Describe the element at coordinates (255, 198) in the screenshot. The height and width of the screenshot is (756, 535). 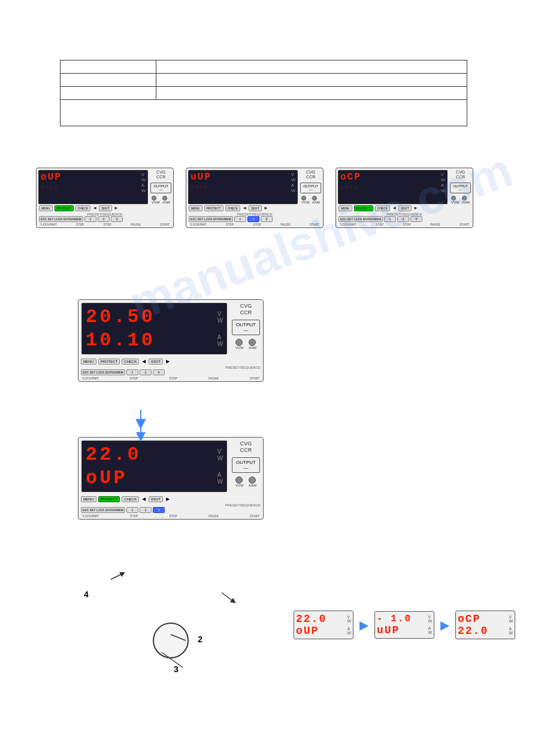
I see `panel-uup: uUP VW #### AW CVGCCR OUTPUT— VVW` at that location.